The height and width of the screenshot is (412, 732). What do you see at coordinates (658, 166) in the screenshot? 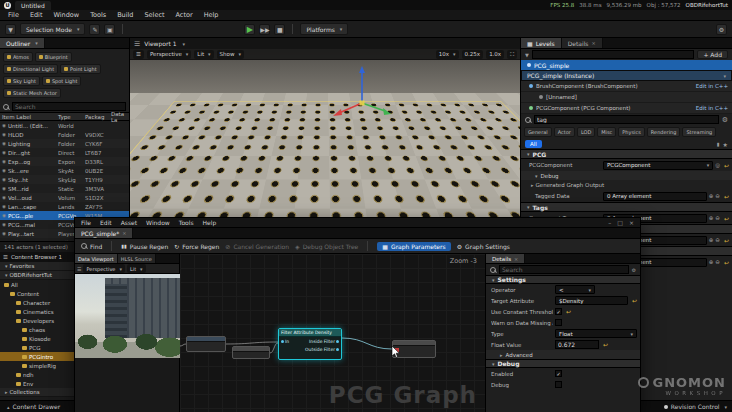
I see `pcg-component-combo: PCGComponent ▾` at bounding box center [658, 166].